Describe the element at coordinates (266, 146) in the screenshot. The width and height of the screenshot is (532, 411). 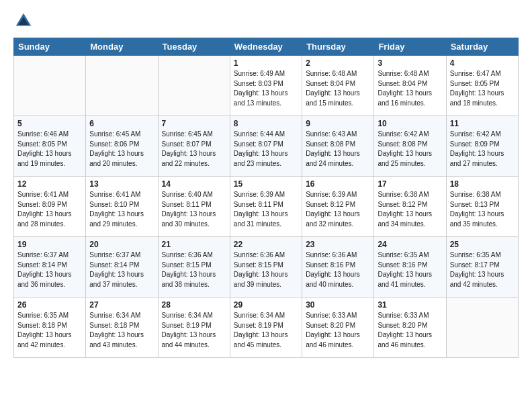
I see `calendar-week-2: 5Sunrise: 6:46 AM Sunset: 8:05 PM Daylig…` at that location.